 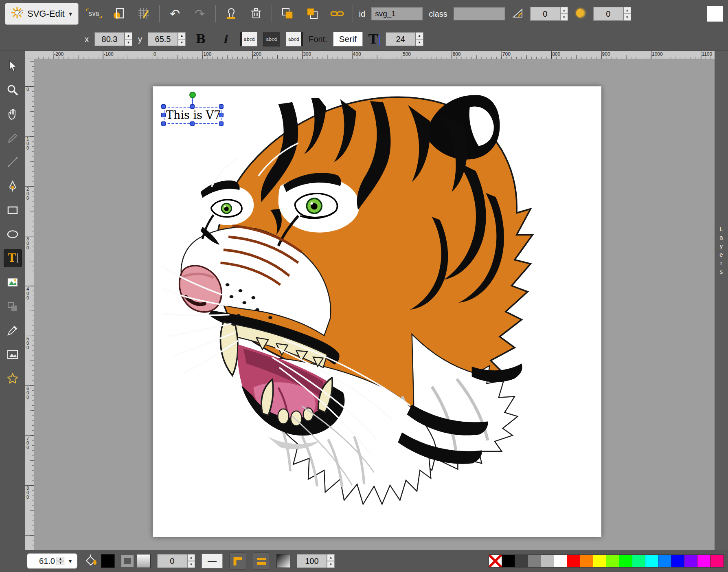 What do you see at coordinates (715, 14) in the screenshot?
I see `background-color-swatch` at bounding box center [715, 14].